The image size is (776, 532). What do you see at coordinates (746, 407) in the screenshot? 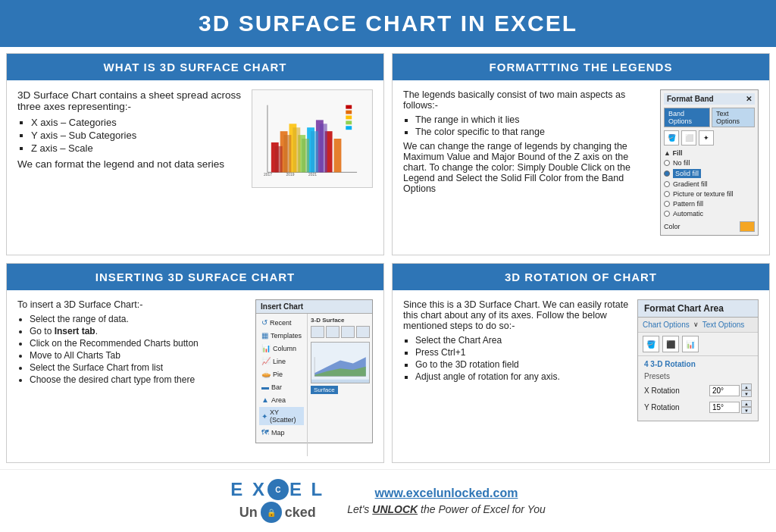
I see `y-rotation-spinner: ▲ ▼` at bounding box center [746, 407].